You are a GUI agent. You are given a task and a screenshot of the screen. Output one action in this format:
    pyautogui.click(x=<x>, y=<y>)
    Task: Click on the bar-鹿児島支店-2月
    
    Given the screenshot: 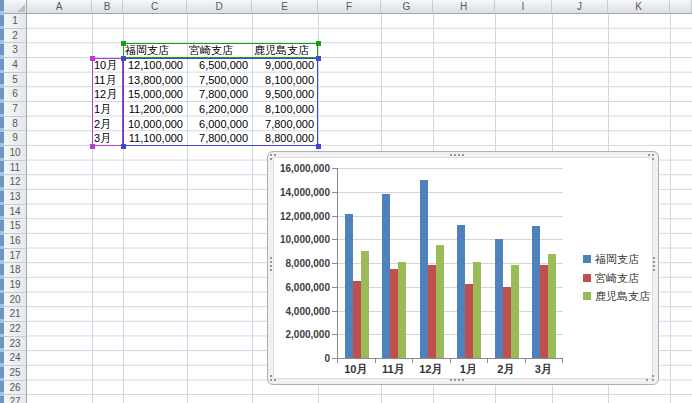 What is the action you would take?
    pyautogui.click(x=515, y=312)
    